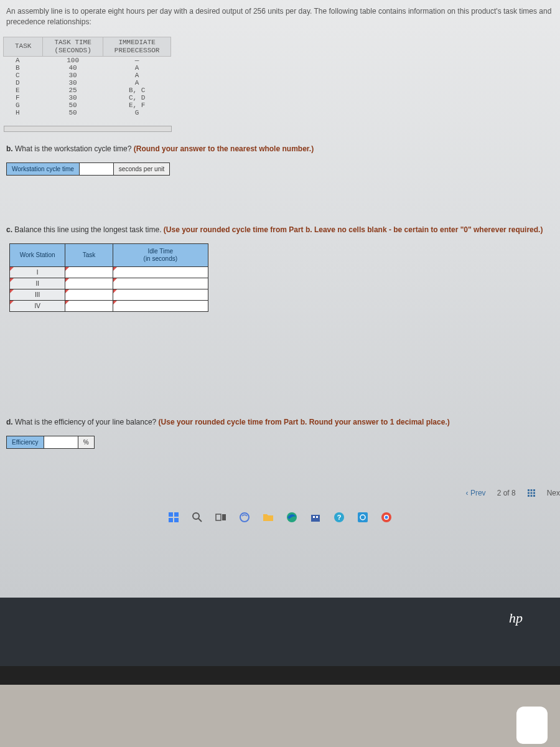 The width and height of the screenshot is (560, 747). What do you see at coordinates (110, 306) in the screenshot?
I see `table-row: IV` at bounding box center [110, 306].